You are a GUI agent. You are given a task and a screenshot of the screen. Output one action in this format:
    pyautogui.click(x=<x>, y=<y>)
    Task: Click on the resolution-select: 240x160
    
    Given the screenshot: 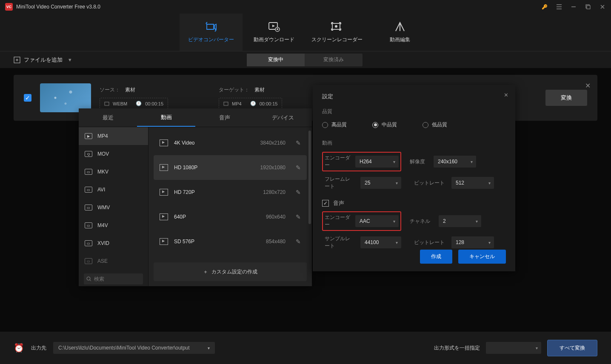 What is the action you would take?
    pyautogui.click(x=455, y=162)
    